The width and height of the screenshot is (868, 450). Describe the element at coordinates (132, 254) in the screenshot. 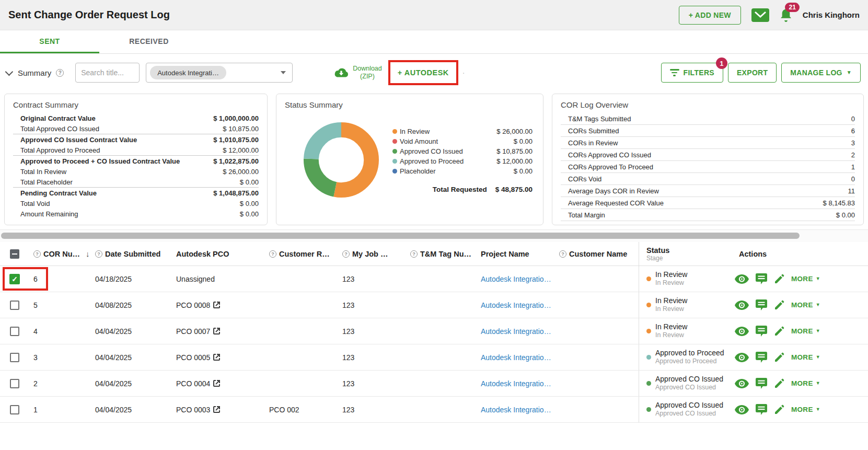

I see `column-header-date-submitted: ? Date Submitted` at that location.